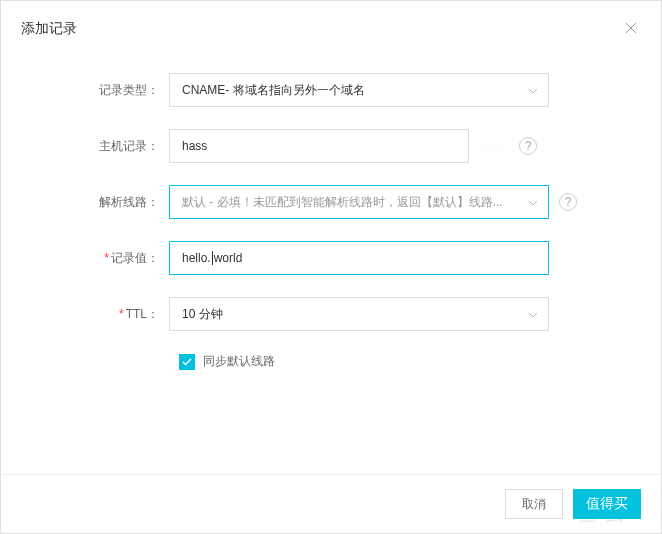  I want to click on line-select: 默认 - 必填！未匹配到智能解析线路时，返回【默认】线路..., so click(359, 202).